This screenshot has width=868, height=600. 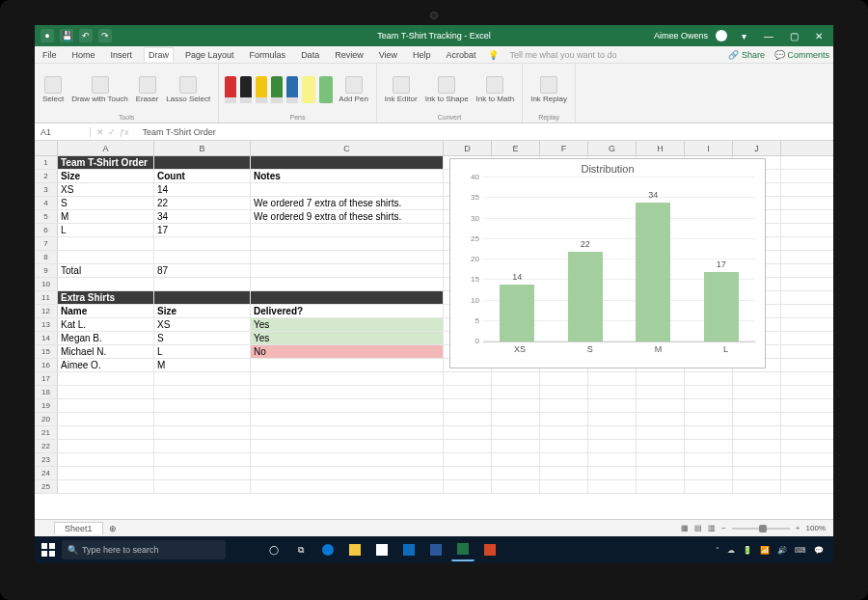 I want to click on formula-input: Team T-Shirt Order, so click(x=484, y=132).